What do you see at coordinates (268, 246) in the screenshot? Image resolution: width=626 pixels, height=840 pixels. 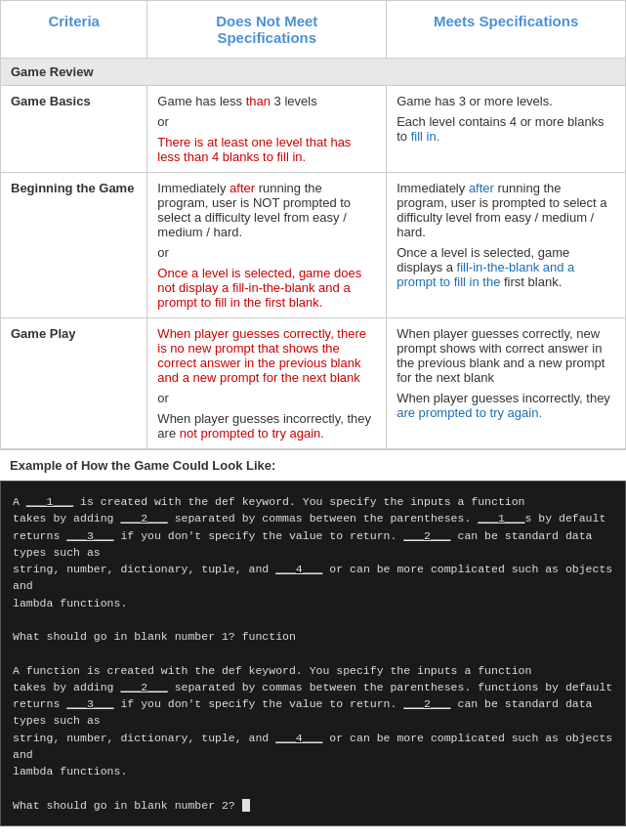 I see `does-not-meet-beginning: Immediately after running the program, u…` at bounding box center [268, 246].